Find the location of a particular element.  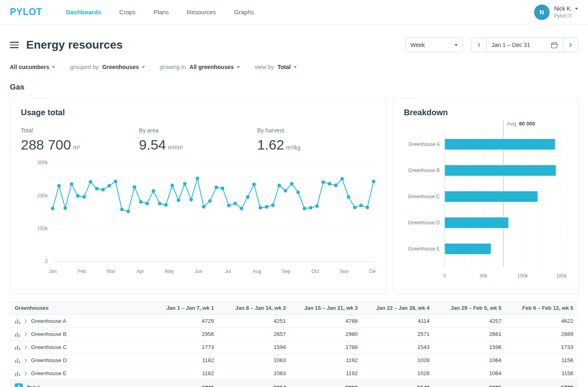

column-header: Jan 29 – Feb 5, wk 5 is located at coordinates (470, 308).